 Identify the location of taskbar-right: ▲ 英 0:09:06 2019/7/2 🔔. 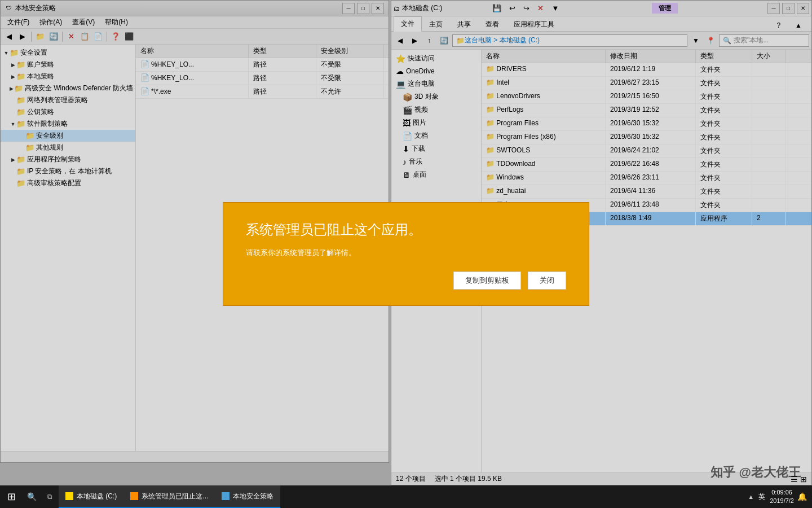
(778, 497).